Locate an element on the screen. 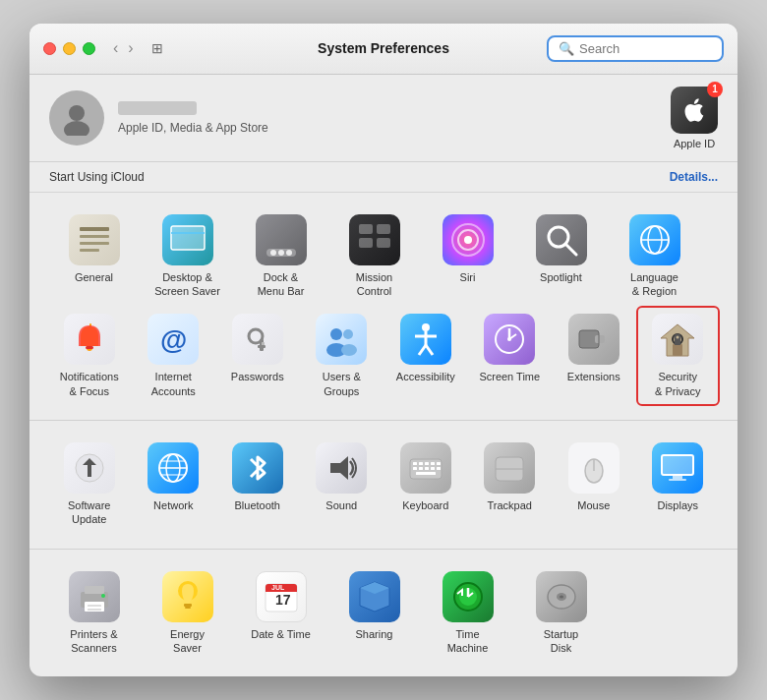 Image resolution: width=767 pixels, height=700 pixels. grid-view-button: ⊞ is located at coordinates (157, 48).